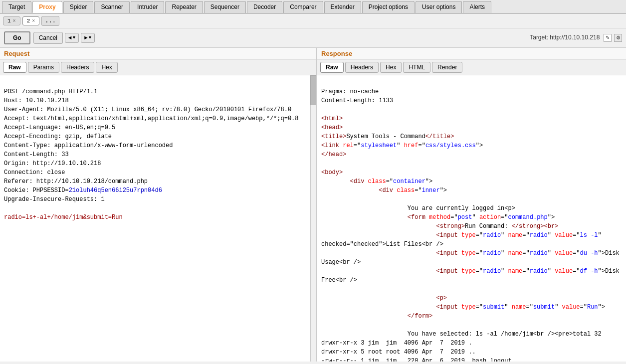 This screenshot has height=364, width=626. I want to click on request-title: Request, so click(17, 54).